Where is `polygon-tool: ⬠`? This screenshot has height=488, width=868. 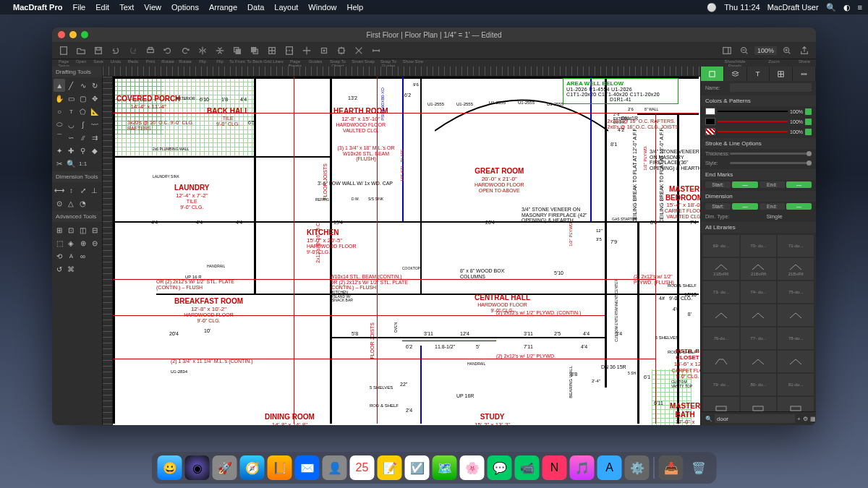
polygon-tool: ⬠ is located at coordinates (83, 111).